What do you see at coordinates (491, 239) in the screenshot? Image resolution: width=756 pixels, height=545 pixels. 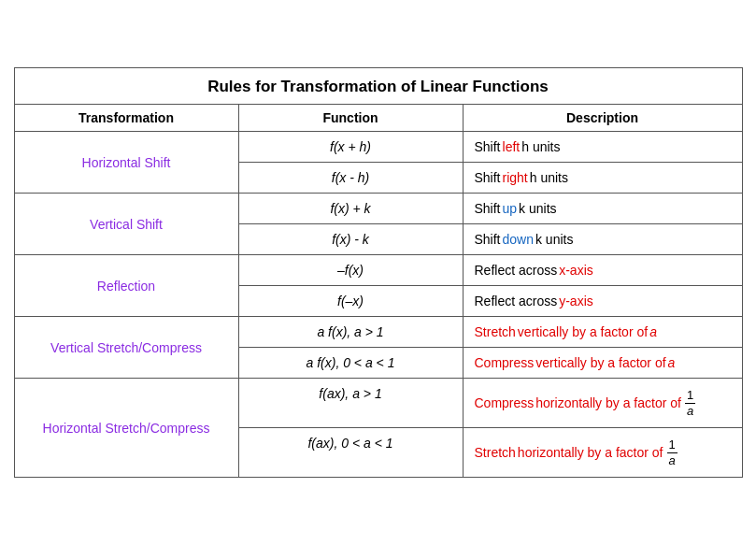 I see `table-row: f(x) - kShift down k units` at bounding box center [491, 239].